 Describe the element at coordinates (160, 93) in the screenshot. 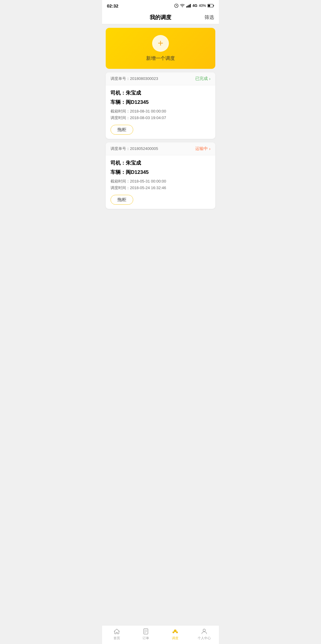

I see `driver-1: 司机：朱宝成` at that location.